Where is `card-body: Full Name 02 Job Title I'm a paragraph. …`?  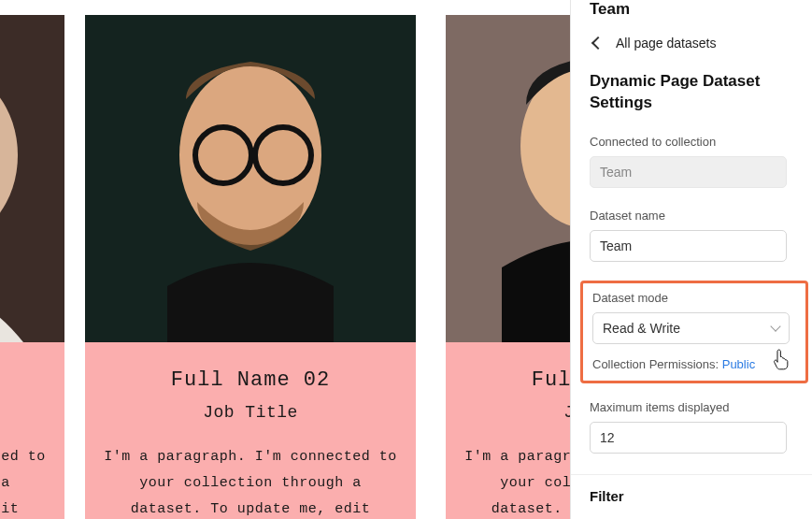 card-body: Full Name 02 Job Title I'm a paragraph. … is located at coordinates (250, 430).